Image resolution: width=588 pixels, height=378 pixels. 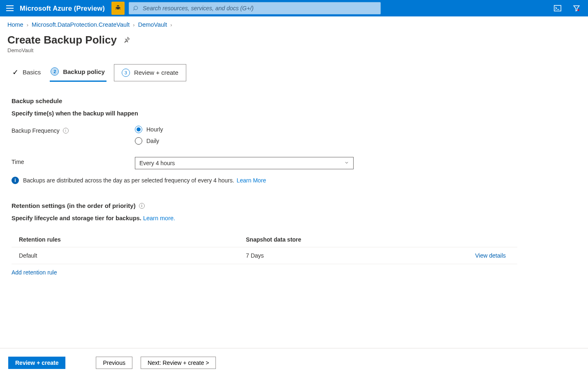 I want to click on top-bar: Microsoft Azure (Preview), so click(x=294, y=8).